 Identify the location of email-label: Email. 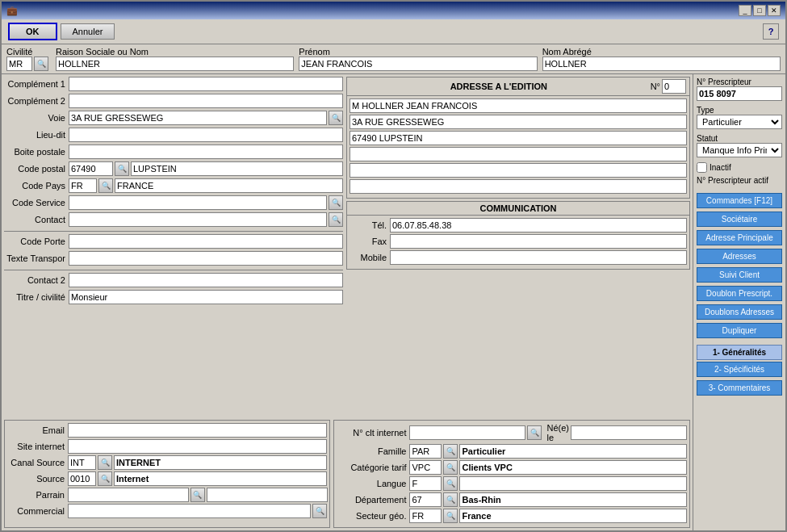
(37, 430).